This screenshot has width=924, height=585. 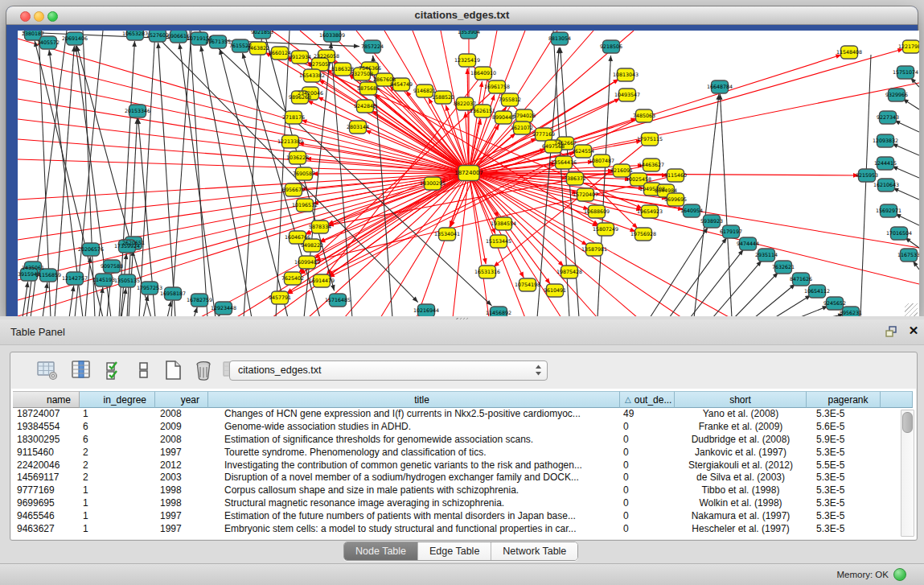 What do you see at coordinates (647, 399) in the screenshot?
I see `column-header-out-degree: △out_de...` at bounding box center [647, 399].